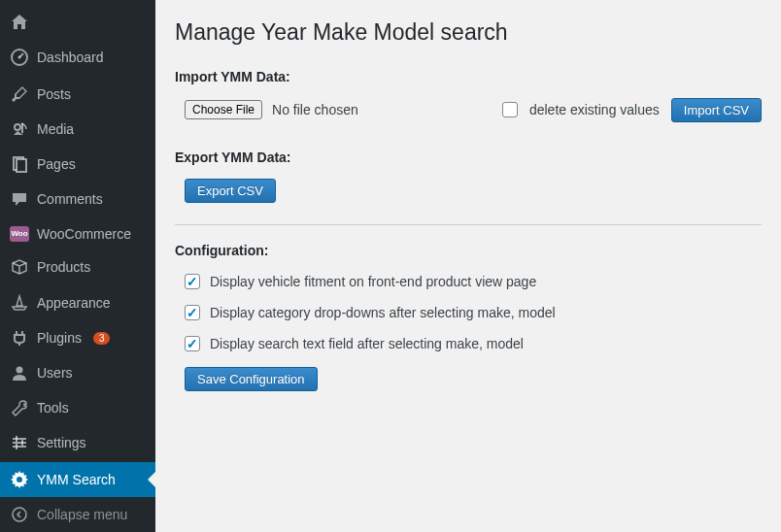 This screenshot has height=532, width=781. Describe the element at coordinates (19, 480) in the screenshot. I see `gear-icon` at that location.